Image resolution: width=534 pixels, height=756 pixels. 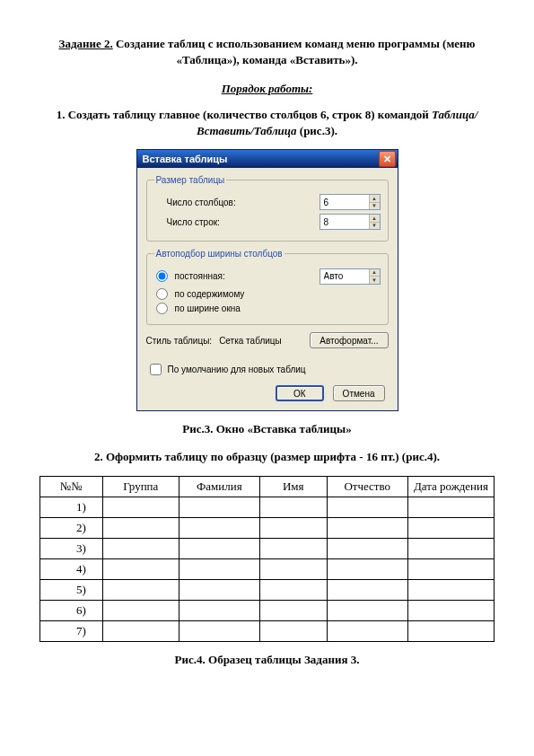 I want to click on row-num: 6), so click(x=72, y=611).